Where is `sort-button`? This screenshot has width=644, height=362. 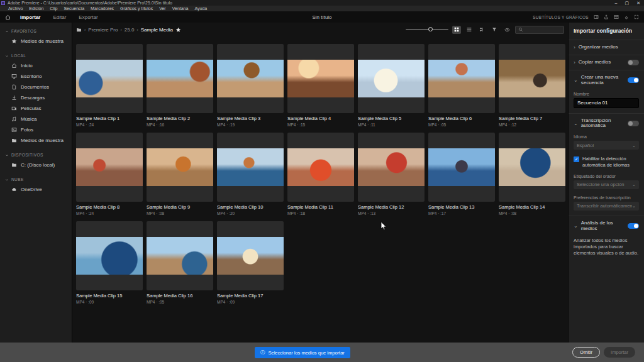
sort-button is located at coordinates (482, 30).